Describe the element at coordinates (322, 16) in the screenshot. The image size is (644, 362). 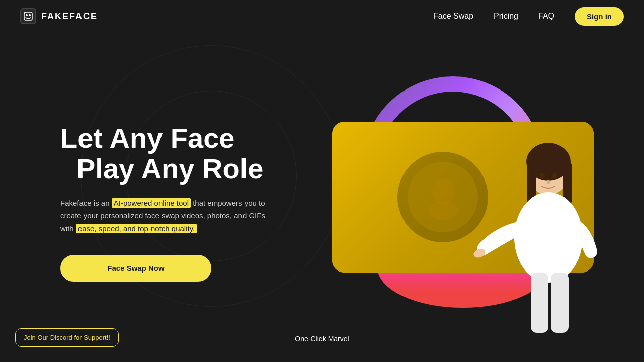
I see `navbar: FAKEFACE Face Swap Pricing FAQ Sign in` at that location.